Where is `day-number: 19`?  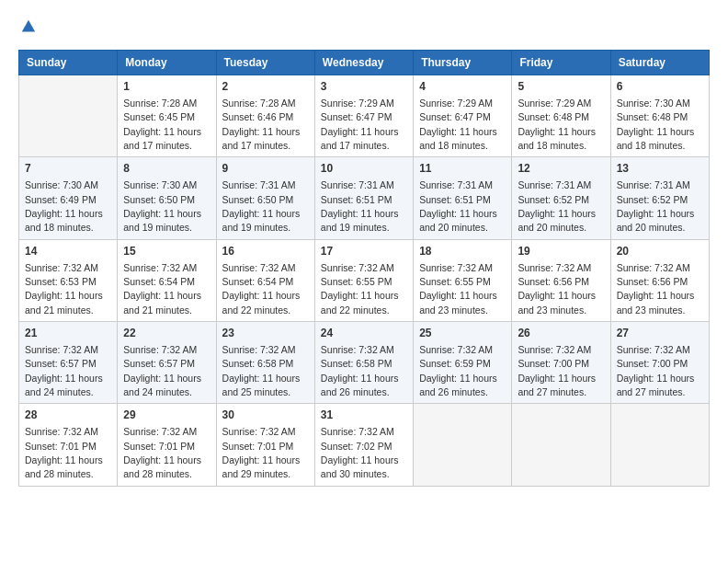 day-number: 19 is located at coordinates (561, 252).